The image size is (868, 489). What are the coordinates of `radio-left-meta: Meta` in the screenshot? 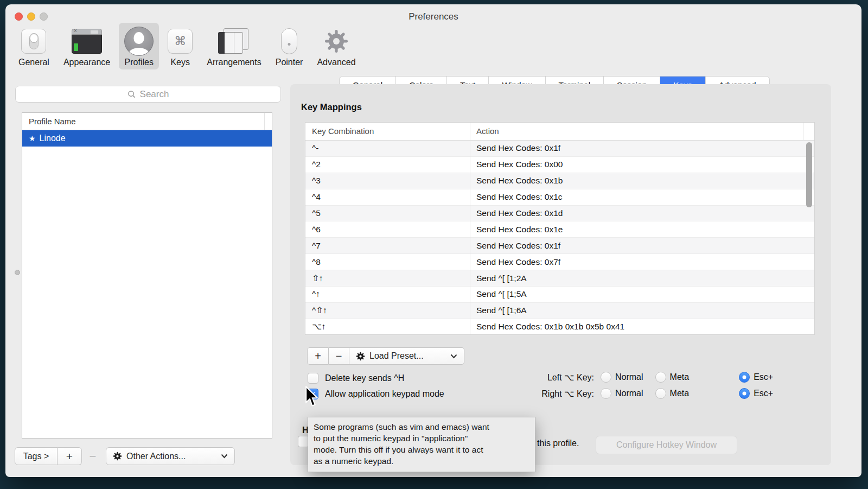 It's located at (673, 377).